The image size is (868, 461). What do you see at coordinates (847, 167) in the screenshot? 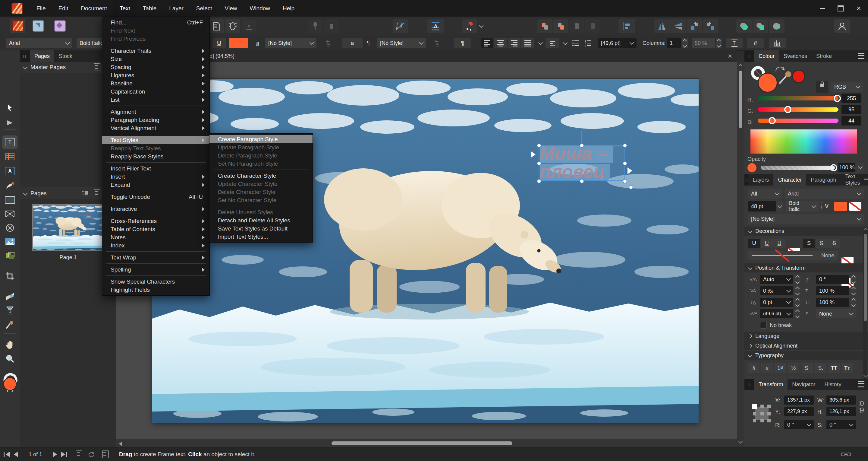
I see `opacity-value: 100 %` at bounding box center [847, 167].